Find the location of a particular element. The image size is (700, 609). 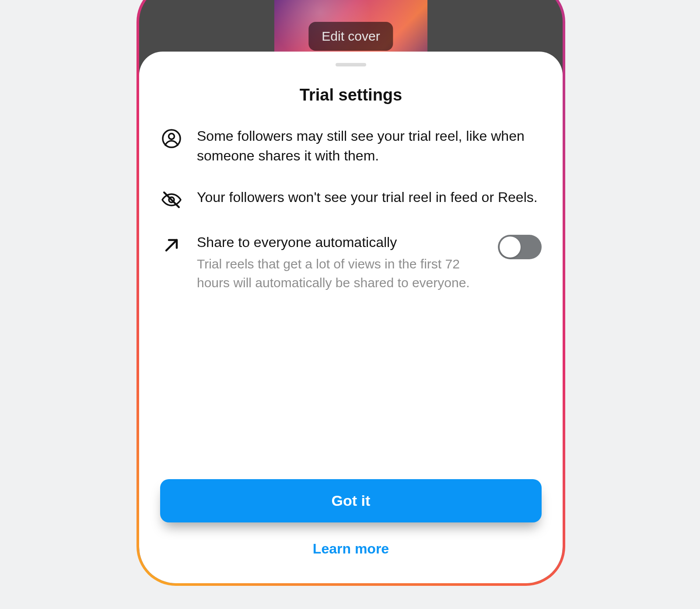

learn-more-link: Learn more is located at coordinates (351, 549).